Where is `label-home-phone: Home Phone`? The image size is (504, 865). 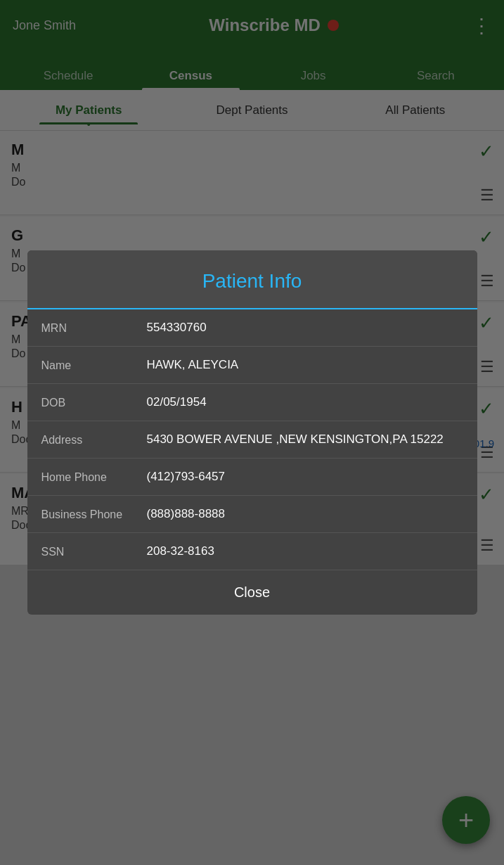 label-home-phone: Home Phone is located at coordinates (94, 477).